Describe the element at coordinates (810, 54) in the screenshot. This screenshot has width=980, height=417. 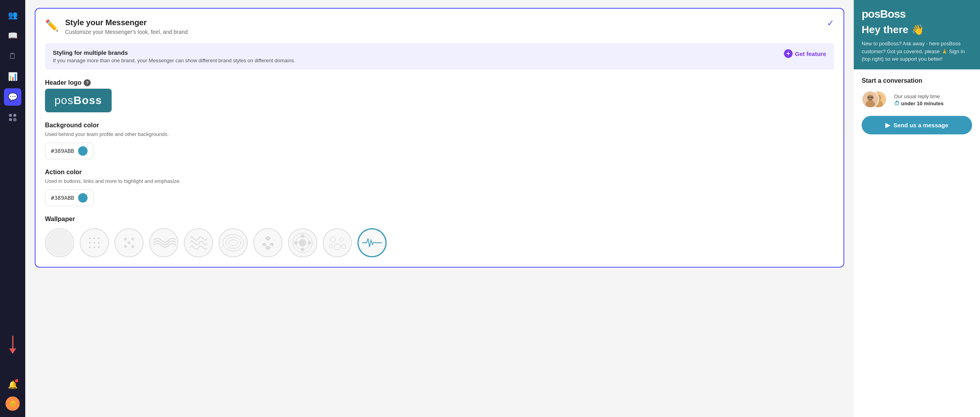
I see `get-feature-label: Get feature` at that location.